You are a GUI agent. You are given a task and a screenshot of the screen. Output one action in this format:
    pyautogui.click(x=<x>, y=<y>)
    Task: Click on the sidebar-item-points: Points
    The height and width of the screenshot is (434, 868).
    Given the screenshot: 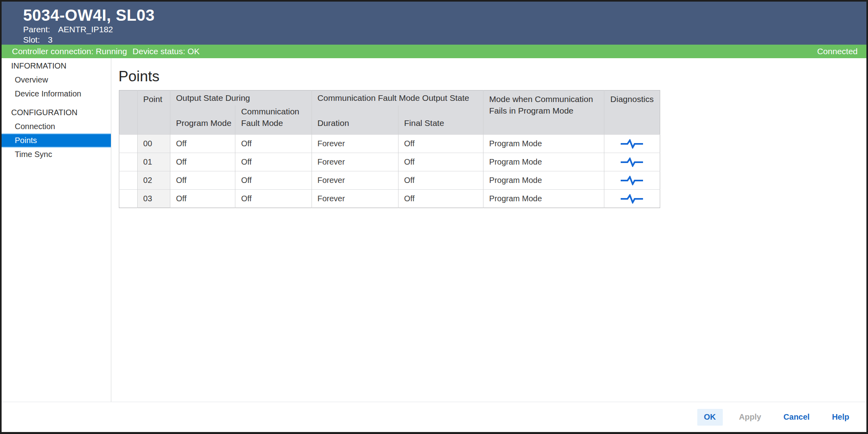 What is the action you would take?
    pyautogui.click(x=56, y=140)
    